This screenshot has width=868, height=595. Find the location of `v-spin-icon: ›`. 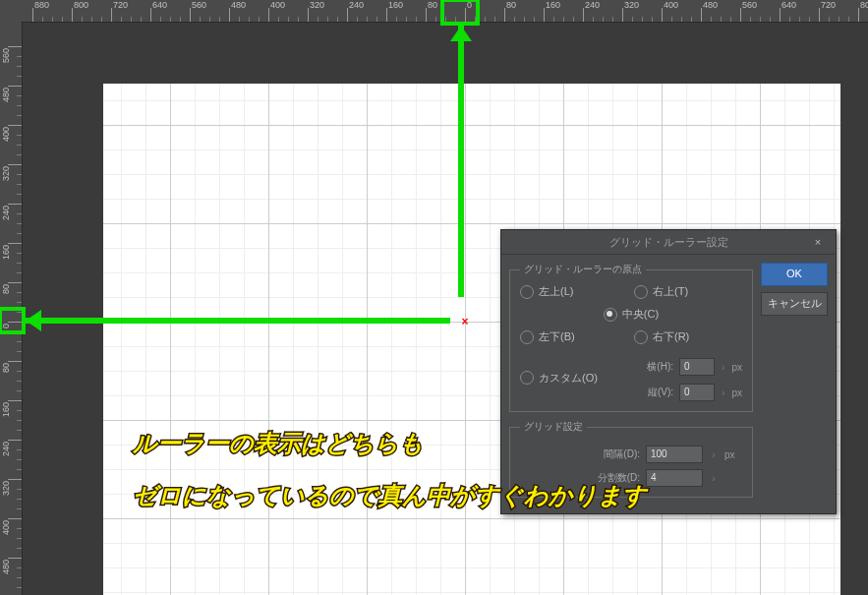

v-spin-icon: › is located at coordinates (723, 393).